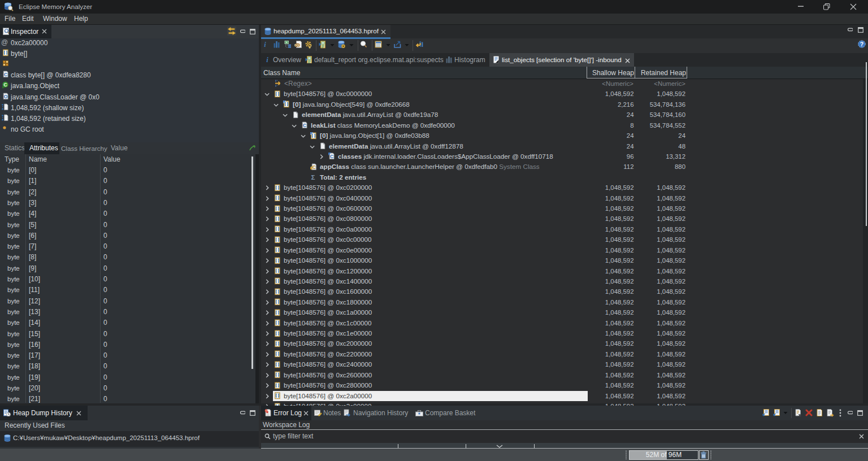 The image size is (868, 461). I want to click on svg-text: OQL, so click(297, 45).